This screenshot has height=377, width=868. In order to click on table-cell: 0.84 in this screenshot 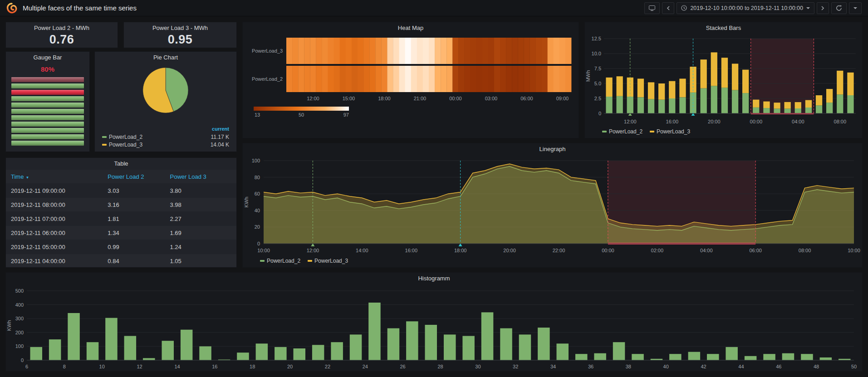, I will do `click(133, 261)`.